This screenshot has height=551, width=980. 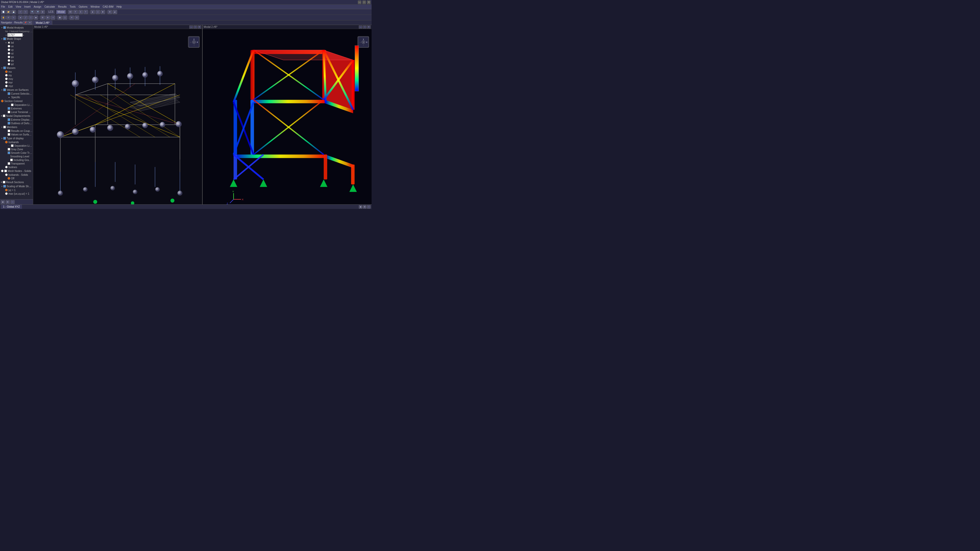 I want to click on viewport-left: Modal 2.rf6* — □ ✕, so click(x=118, y=115).